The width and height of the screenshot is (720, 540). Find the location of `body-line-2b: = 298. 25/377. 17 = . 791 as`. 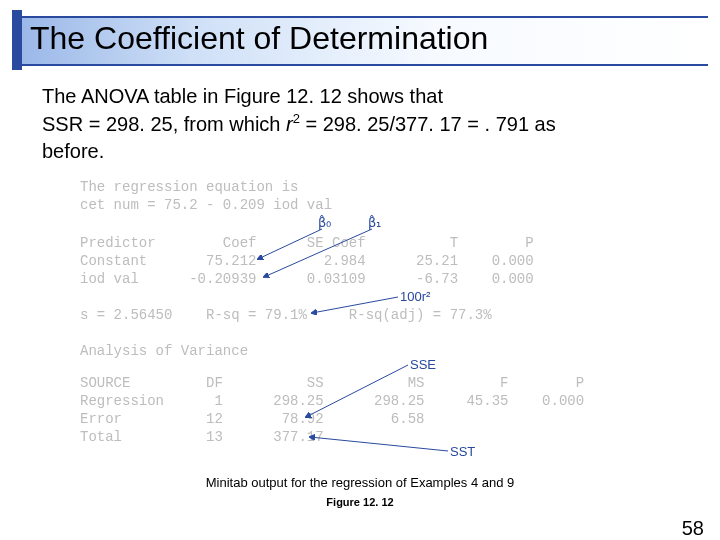

body-line-2b: = 298. 25/377. 17 = . 791 as is located at coordinates (428, 124).